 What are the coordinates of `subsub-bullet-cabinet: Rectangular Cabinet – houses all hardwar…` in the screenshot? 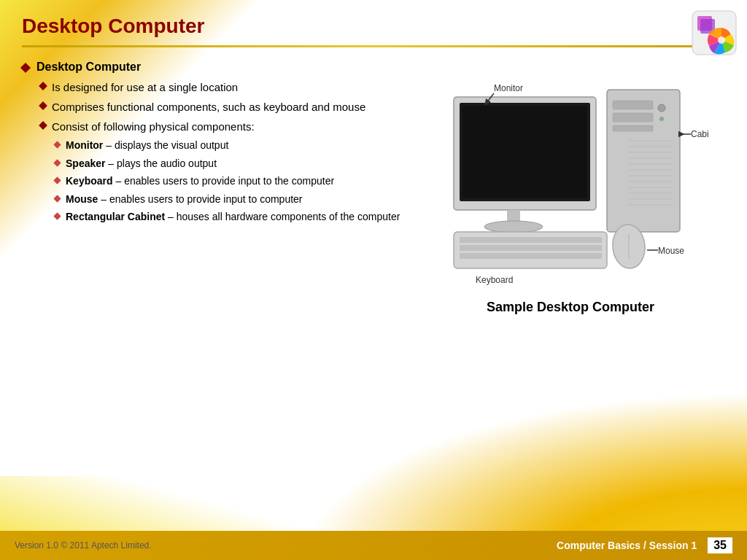 It's located at (228, 217).